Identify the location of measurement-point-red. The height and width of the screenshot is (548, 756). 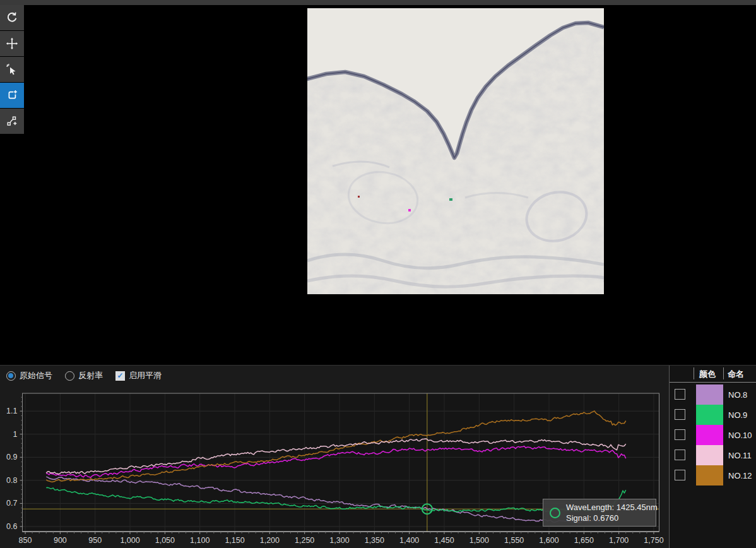
(358, 197).